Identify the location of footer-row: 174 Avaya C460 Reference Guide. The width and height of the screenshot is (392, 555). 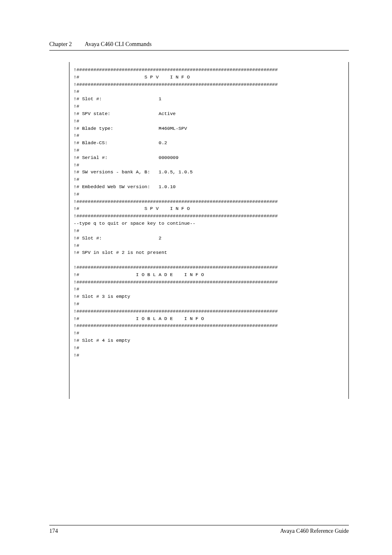
(199, 531).